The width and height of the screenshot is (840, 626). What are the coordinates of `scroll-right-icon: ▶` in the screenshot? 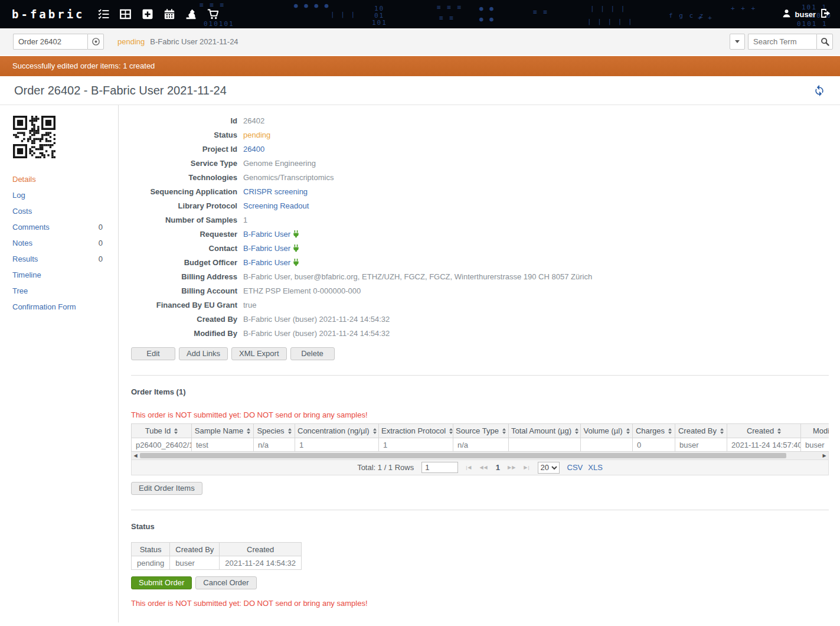 It's located at (824, 456).